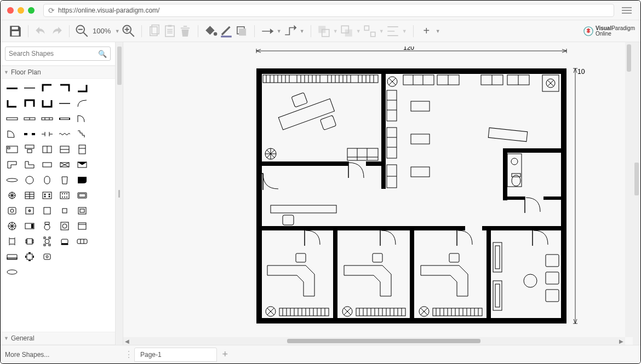  Describe the element at coordinates (82, 211) in the screenshot. I see `shape-nested` at that location.